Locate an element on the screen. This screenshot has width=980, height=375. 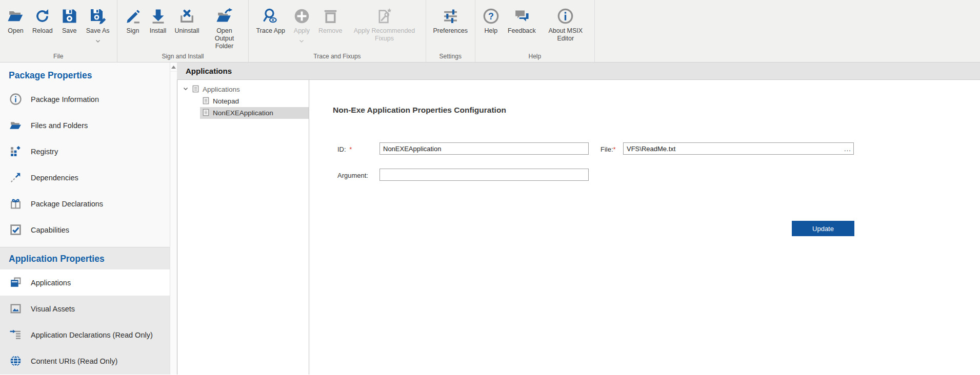
app-window-icon is located at coordinates (15, 283).